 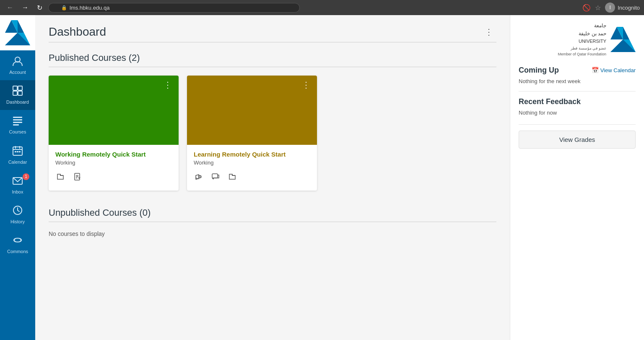 What do you see at coordinates (90, 8) in the screenshot?
I see `url-text: lms.hbku.edu.qa` at bounding box center [90, 8].